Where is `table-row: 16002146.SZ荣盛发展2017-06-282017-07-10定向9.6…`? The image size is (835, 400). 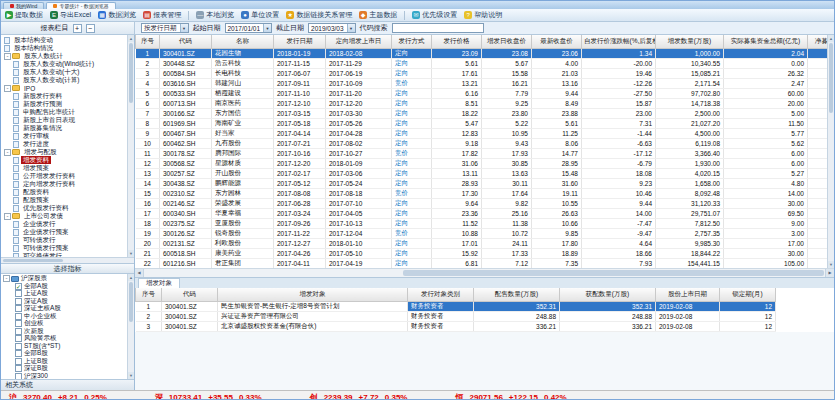 table-row: 16002146.SZ荣盛发展2017-06-282017-07-10定向9.6… is located at coordinates (486, 203).